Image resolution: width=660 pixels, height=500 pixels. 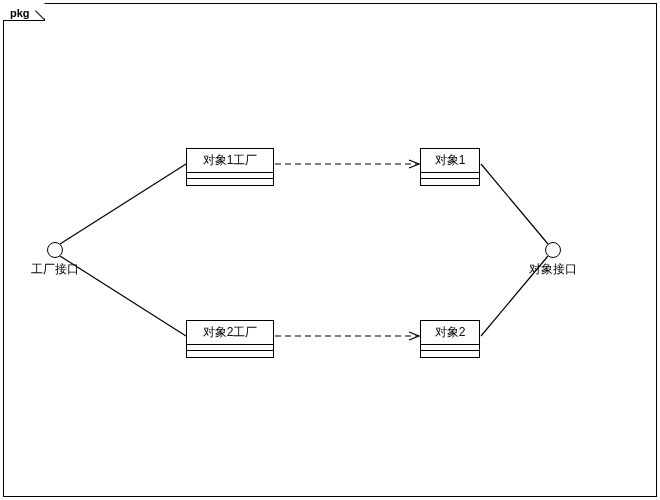 What do you see at coordinates (230, 333) in the screenshot?
I see `class-factory2-name: 对象2工厂` at bounding box center [230, 333].